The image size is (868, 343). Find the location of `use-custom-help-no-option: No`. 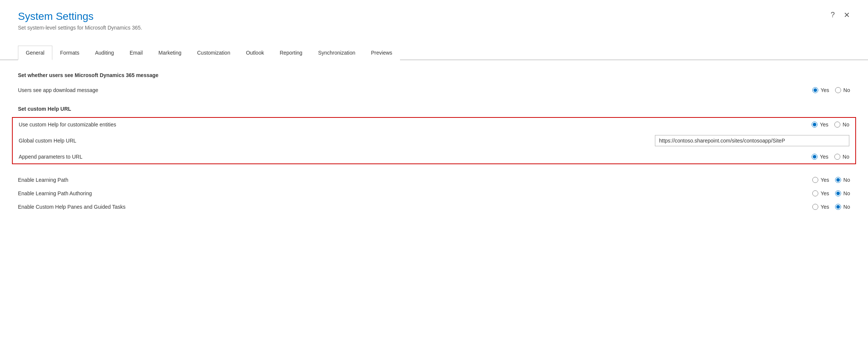

use-custom-help-no-option: No is located at coordinates (842, 125).